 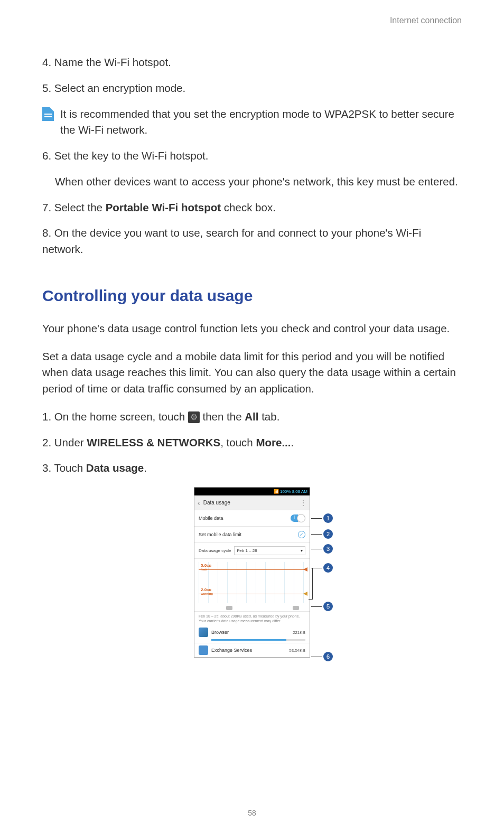 What do you see at coordinates (74, 207) in the screenshot?
I see `step7-pre: 7. Select the` at bounding box center [74, 207].